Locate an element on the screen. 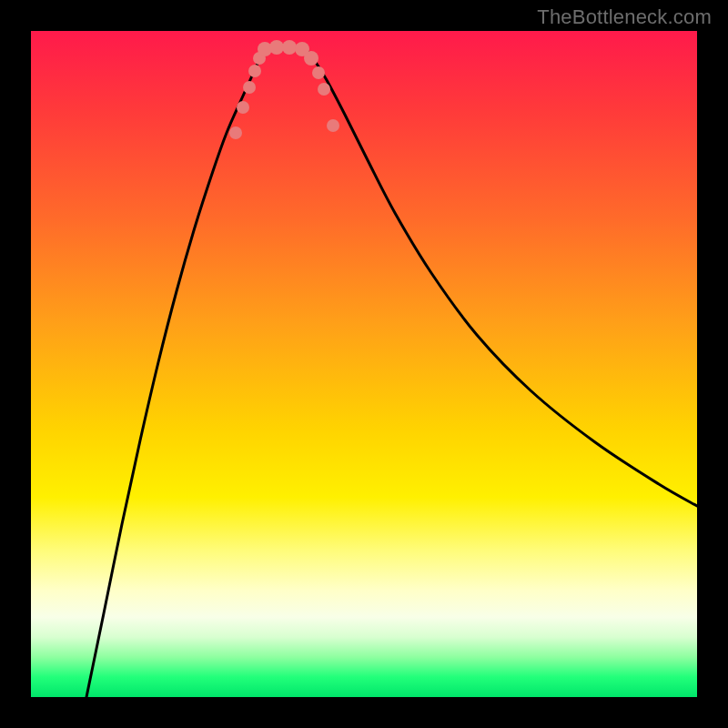 The height and width of the screenshot is (728, 728). watermark-text: TheBottleneck.com is located at coordinates (624, 17).